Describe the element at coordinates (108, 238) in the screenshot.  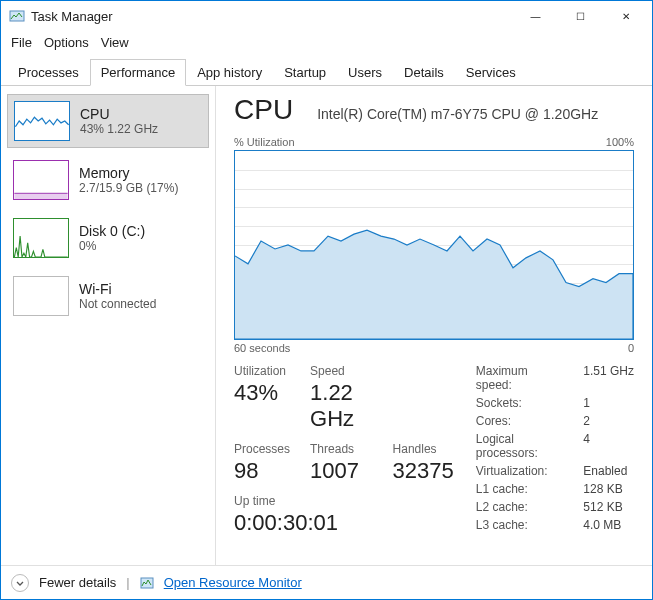
I see `sidebar-item-disk: Disk 0 (C:) 0%` at that location.